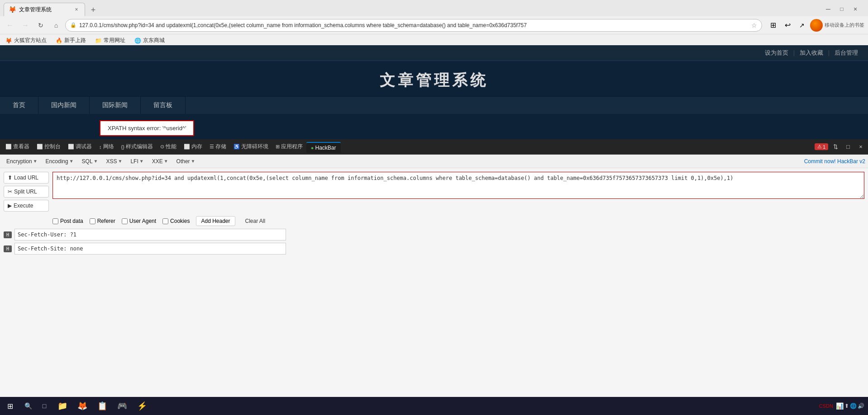 The image size is (868, 415). What do you see at coordinates (835, 161) in the screenshot?
I see `commit-label: Commit now! HackBar v2` at bounding box center [835, 161].